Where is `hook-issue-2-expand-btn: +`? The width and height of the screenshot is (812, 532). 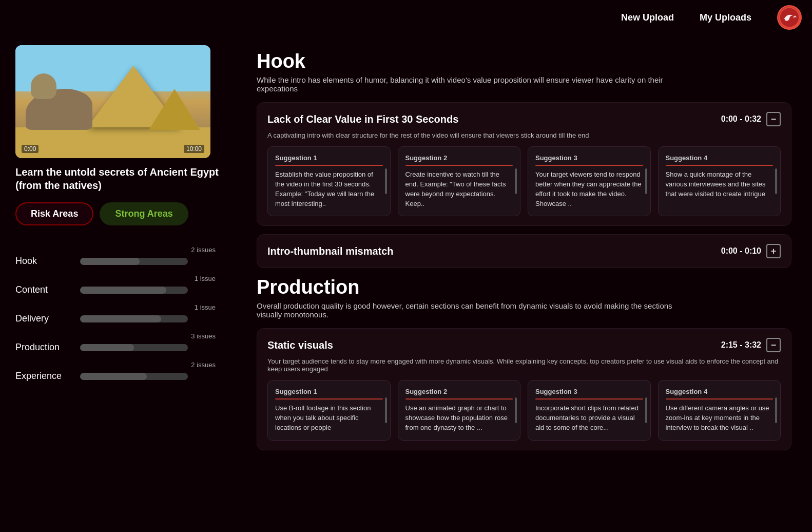 hook-issue-2-expand-btn: + is located at coordinates (774, 251).